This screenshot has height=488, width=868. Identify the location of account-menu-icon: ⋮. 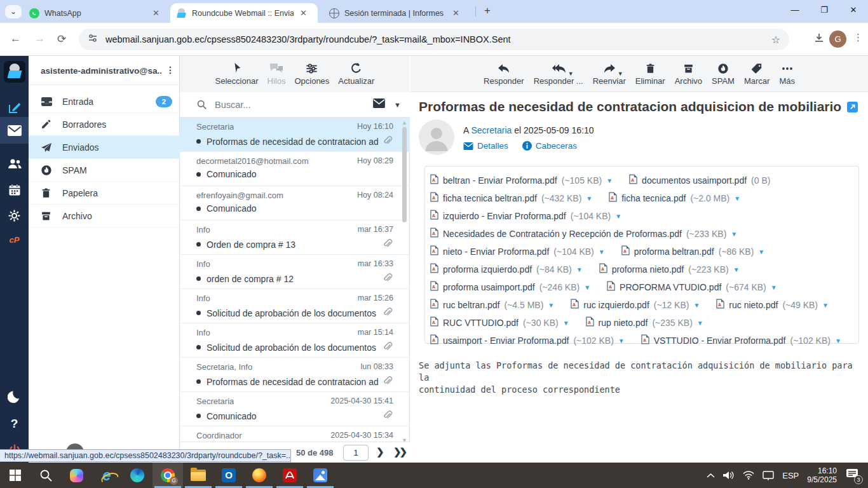
(170, 70).